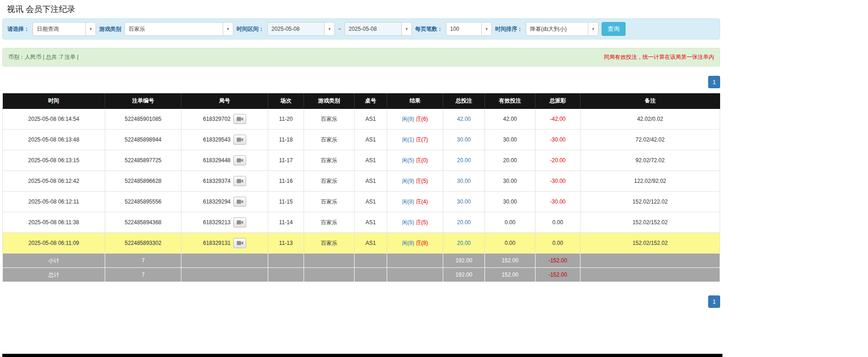 This screenshot has width=868, height=357. Describe the element at coordinates (408, 181) in the screenshot. I see `result-player: 闲(9)` at that location.